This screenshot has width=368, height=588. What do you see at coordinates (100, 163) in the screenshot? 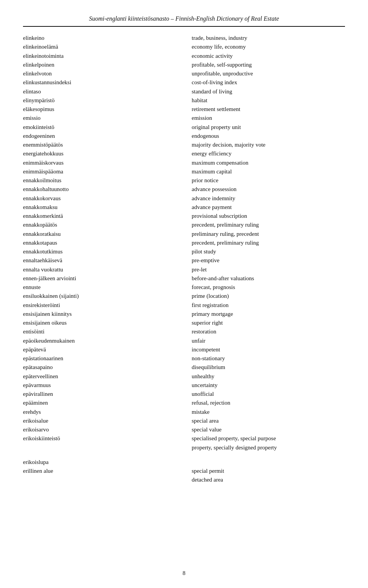
I see `list-item: enimmäiskorvaus` at bounding box center [100, 163].